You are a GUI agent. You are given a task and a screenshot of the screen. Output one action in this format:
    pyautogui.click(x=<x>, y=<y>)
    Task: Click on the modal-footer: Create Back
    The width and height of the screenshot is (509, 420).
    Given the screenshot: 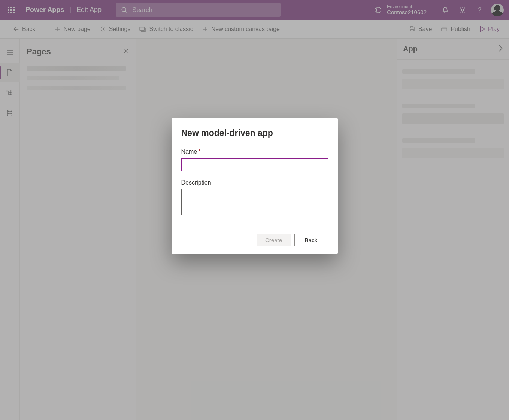 What is the action you would take?
    pyautogui.click(x=255, y=241)
    